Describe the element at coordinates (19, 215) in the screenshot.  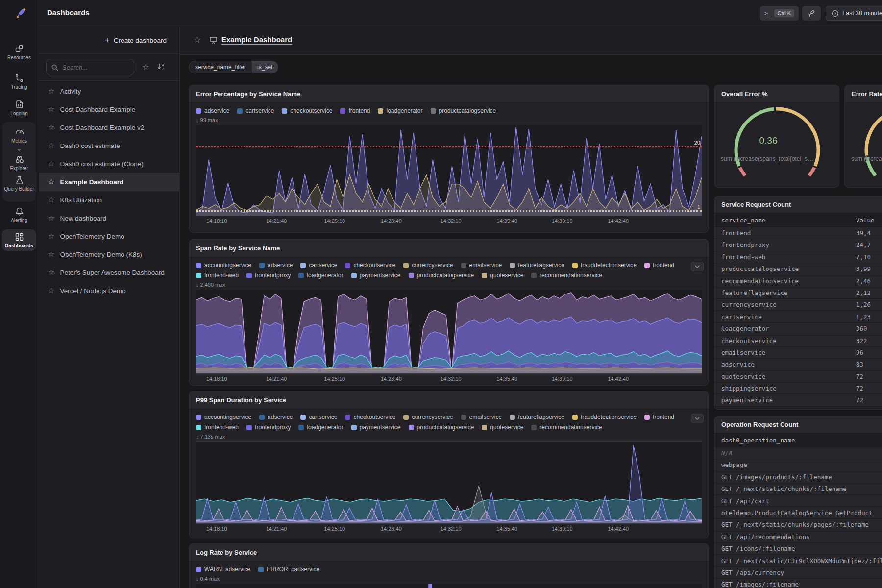
I see `rail-item-alerting: Alerting` at that location.